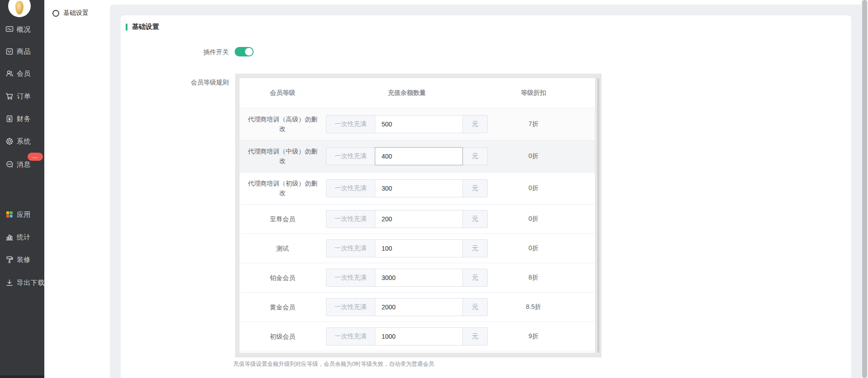 The image size is (868, 378). What do you see at coordinates (283, 248) in the screenshot?
I see `member-level-name: 测试` at bounding box center [283, 248].